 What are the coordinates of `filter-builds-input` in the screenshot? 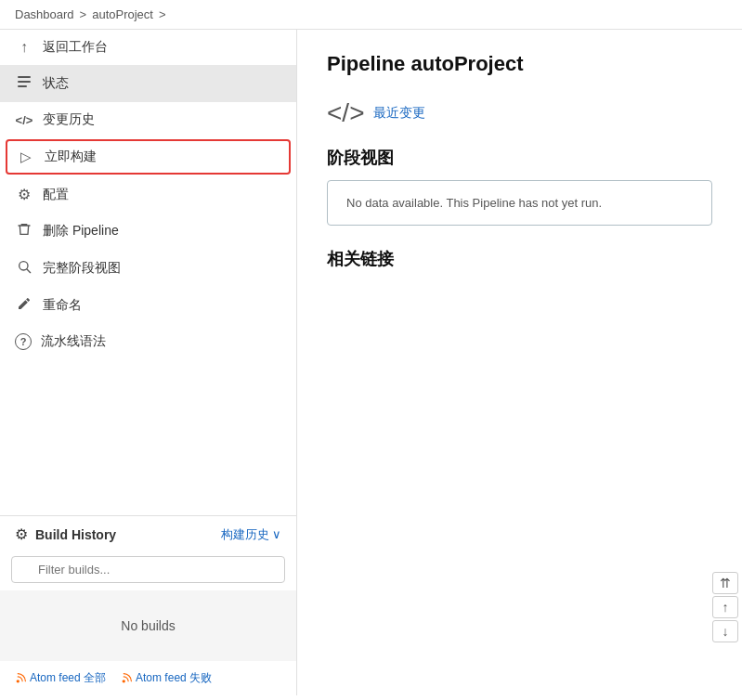 It's located at (149, 570).